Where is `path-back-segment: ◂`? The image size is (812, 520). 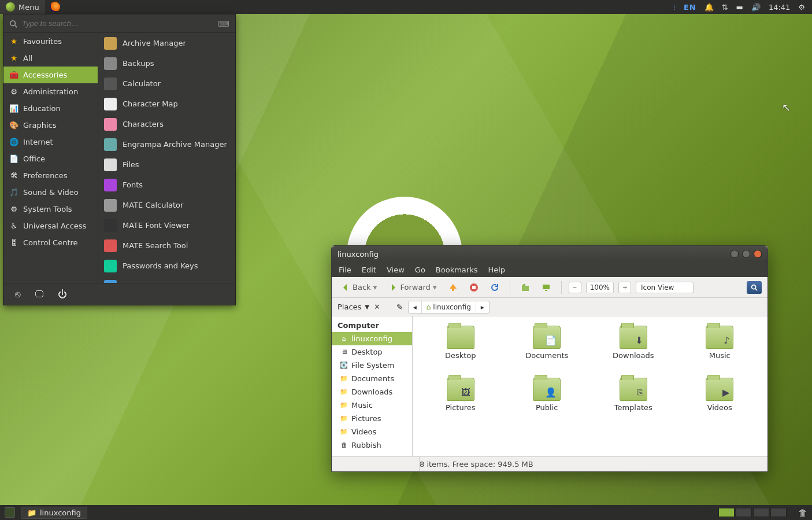 path-back-segment: ◂ is located at coordinates (415, 307).